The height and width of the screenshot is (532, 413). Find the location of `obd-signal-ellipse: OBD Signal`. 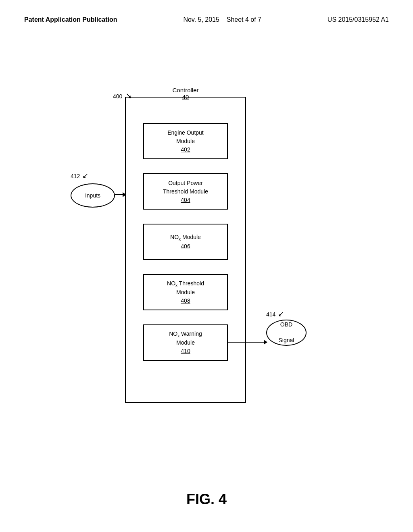

obd-signal-ellipse: OBD Signal is located at coordinates (286, 333).